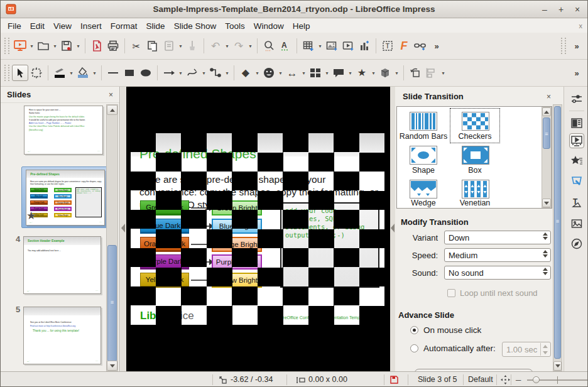 Image resolution: width=588 pixels, height=387 pixels. I want to click on on-mouse-click-label: On mouse click, so click(452, 330).